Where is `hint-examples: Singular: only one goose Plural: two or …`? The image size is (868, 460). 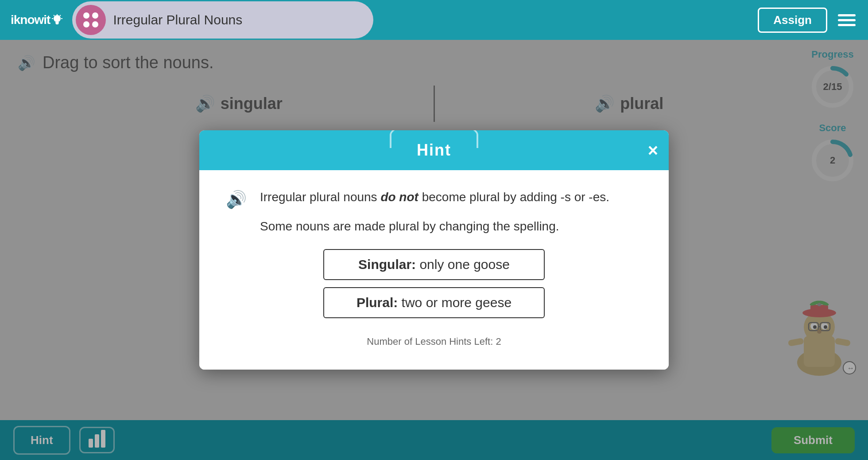
hint-examples: Singular: only one goose Plural: two or … is located at coordinates (434, 284).